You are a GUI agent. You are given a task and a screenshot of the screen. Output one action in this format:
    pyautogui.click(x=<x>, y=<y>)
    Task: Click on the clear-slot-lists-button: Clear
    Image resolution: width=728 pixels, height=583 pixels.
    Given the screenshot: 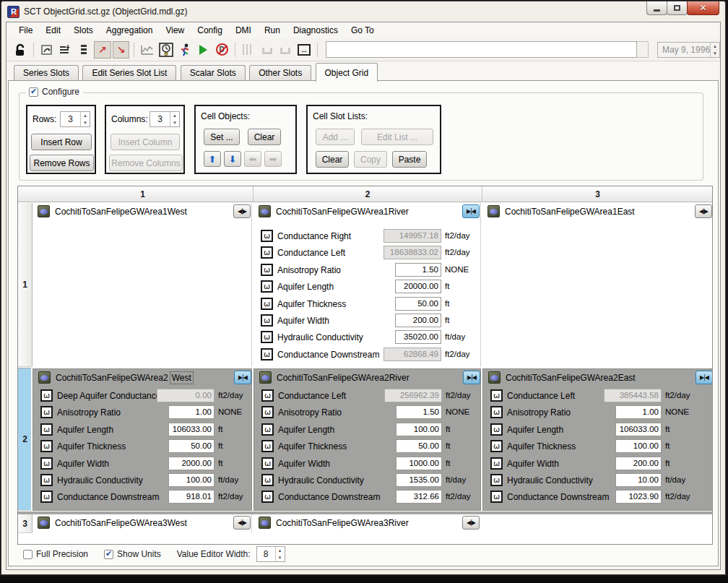 What is the action you would take?
    pyautogui.click(x=332, y=159)
    